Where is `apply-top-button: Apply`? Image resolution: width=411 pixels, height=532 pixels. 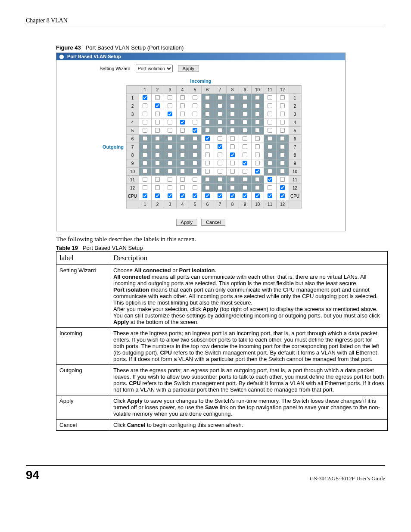 apply-top-button: Apply is located at coordinates (189, 68).